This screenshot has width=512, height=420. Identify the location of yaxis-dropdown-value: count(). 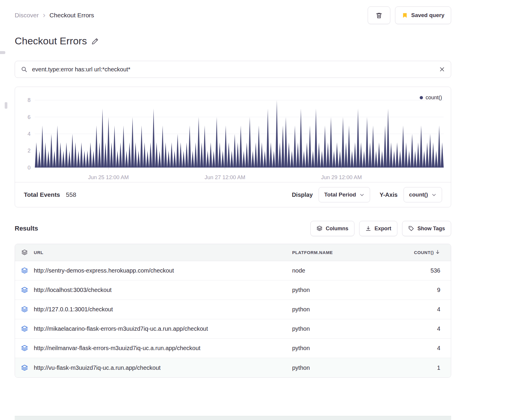
(419, 195).